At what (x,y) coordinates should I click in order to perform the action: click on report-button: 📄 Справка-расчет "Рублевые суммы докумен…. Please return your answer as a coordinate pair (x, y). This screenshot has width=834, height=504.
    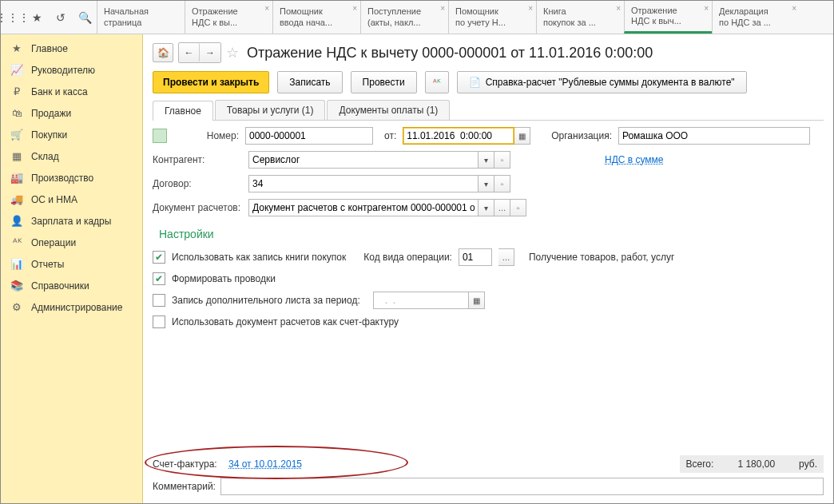
    Looking at the image, I should click on (602, 82).